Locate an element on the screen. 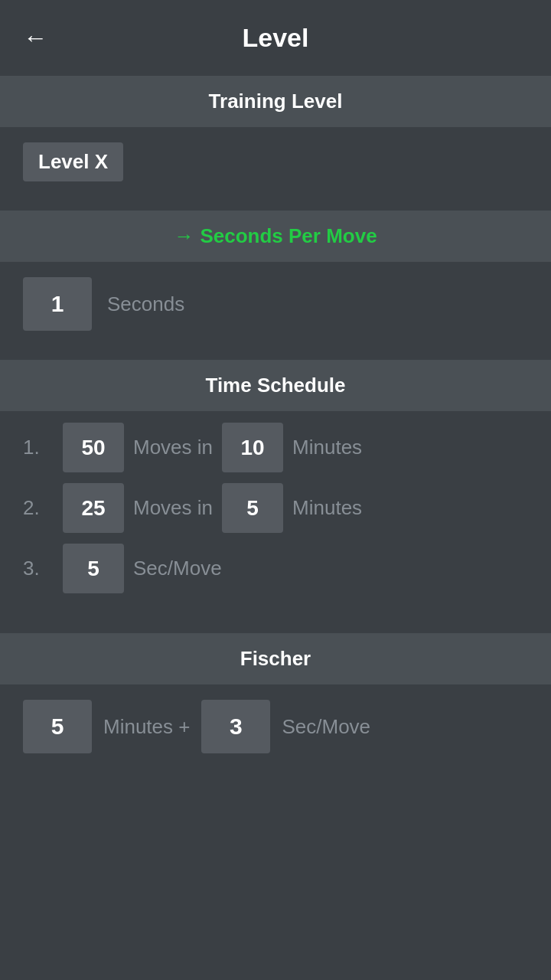 The width and height of the screenshot is (551, 980). seconds-unit-label: Seconds is located at coordinates (145, 305).